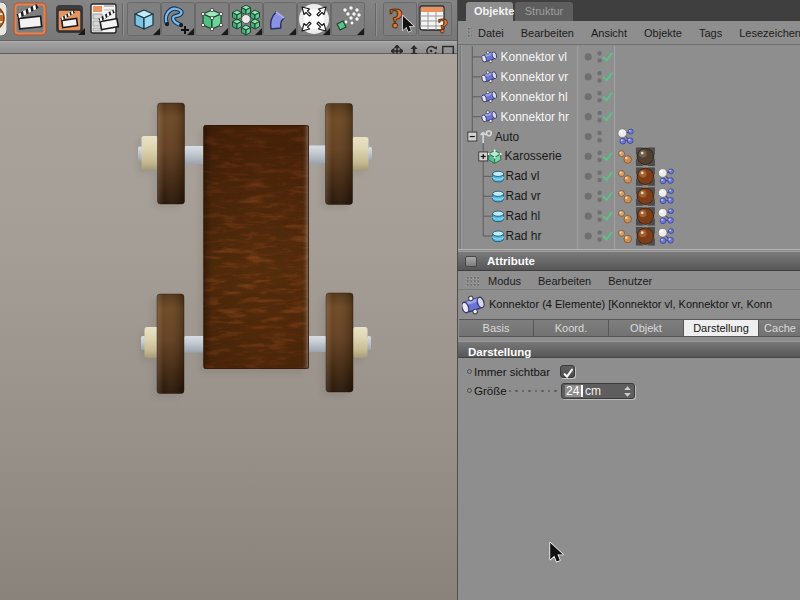 The image size is (800, 600). I want to click on am-tab-objekt: Objekt, so click(646, 328).